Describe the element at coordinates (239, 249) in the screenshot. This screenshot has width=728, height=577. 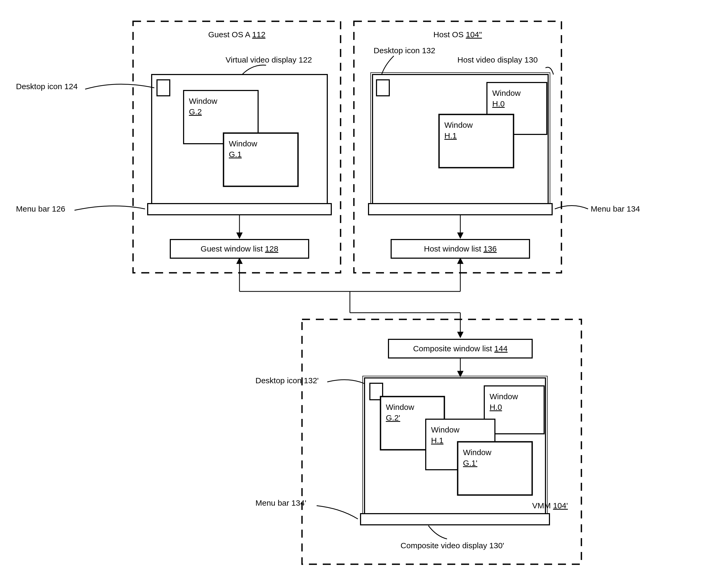
I see `svg-text: Guest window list 128` at that location.